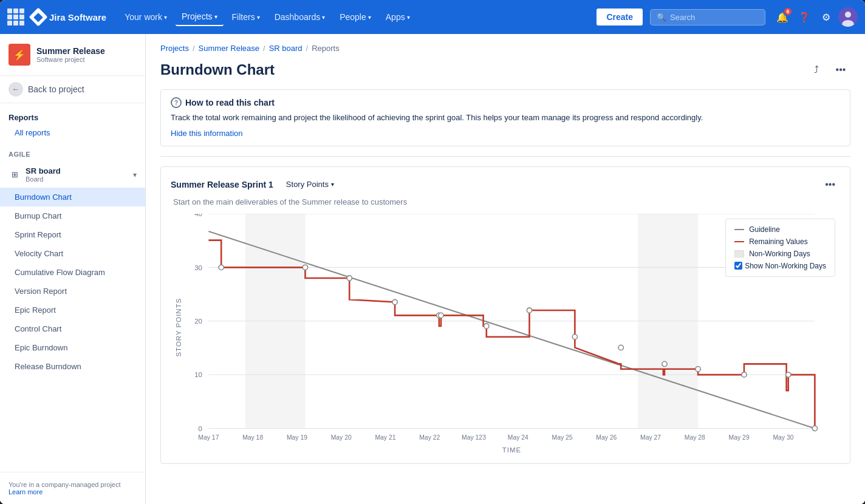 This screenshot has height=504, width=865. Describe the element at coordinates (208, 437) in the screenshot. I see `svg-text: May 17` at that location.